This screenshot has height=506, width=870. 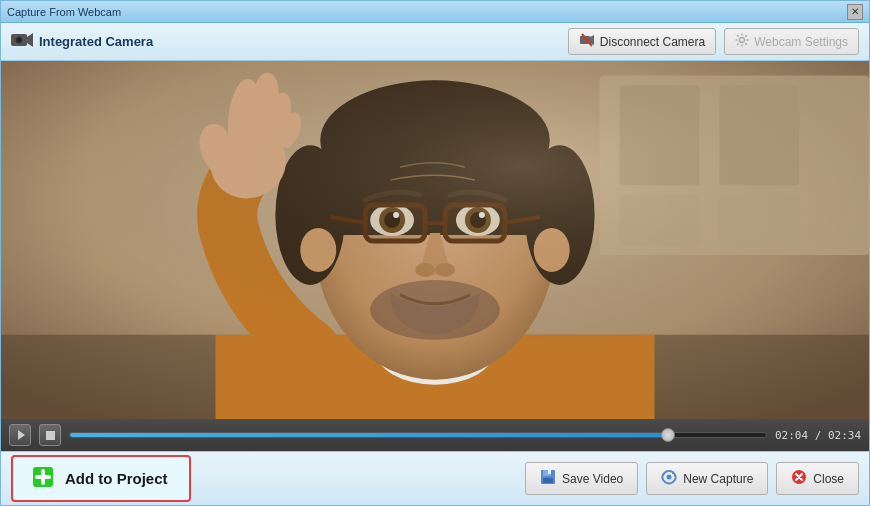 I want to click on progress-fill, so click(x=369, y=435).